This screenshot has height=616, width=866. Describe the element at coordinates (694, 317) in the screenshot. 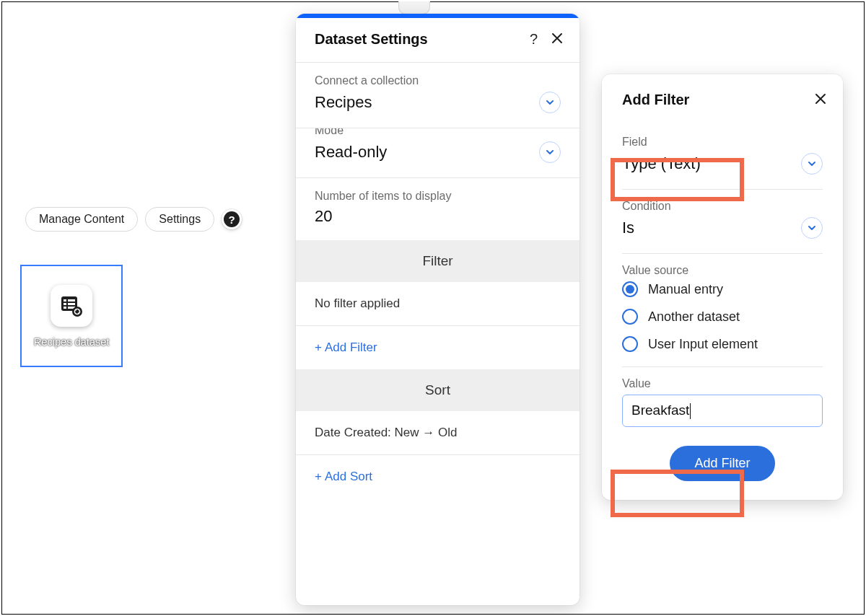

I see `radio-label: Another dataset` at that location.